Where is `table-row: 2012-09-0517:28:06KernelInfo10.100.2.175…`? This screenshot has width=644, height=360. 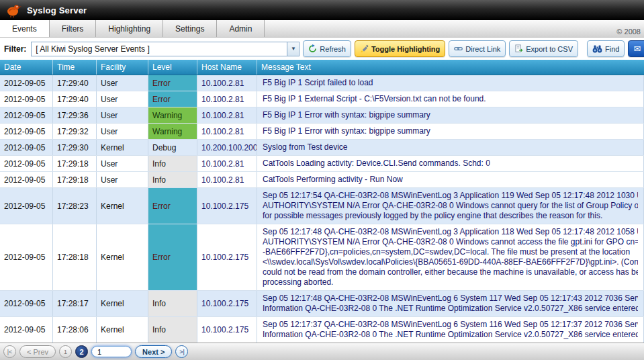
table-row: 2012-09-0517:28:06KernelInfo10.100.2.175… is located at coordinates (322, 330).